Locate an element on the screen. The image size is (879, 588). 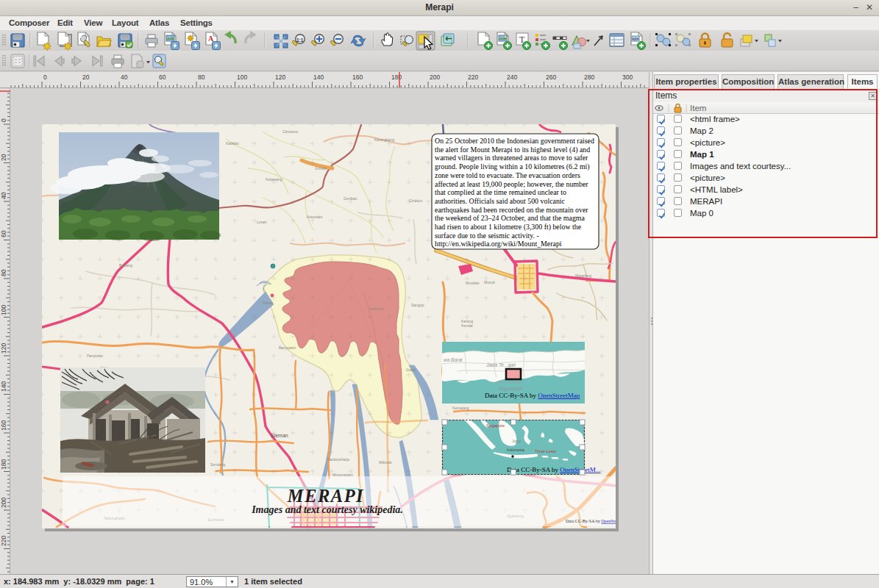
svg-text: wa Barat is located at coordinates (453, 360).